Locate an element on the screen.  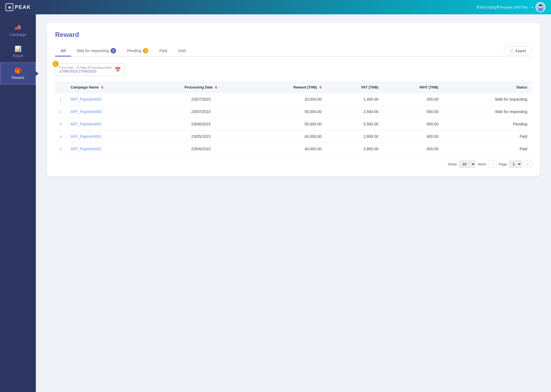
date-filter-text: From Date - To Date (Processing Date) 27… is located at coordinates (85, 69).